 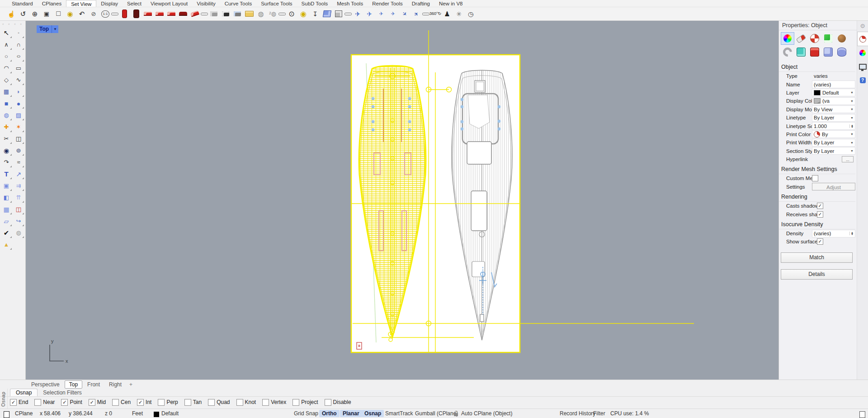 I want to click on menu-set-view: Set View, so click(x=81, y=4).